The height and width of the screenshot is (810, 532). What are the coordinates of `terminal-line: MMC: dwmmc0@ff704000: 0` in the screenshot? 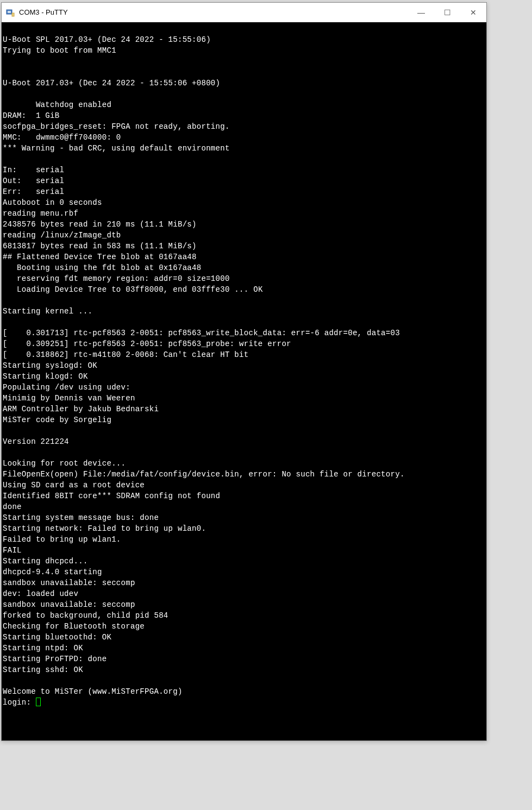 It's located at (244, 137).